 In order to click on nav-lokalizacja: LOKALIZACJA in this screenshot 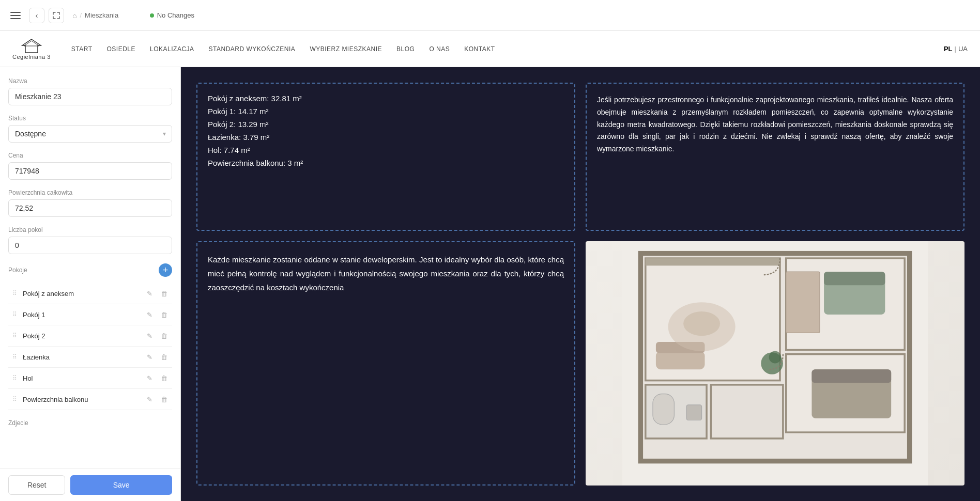, I will do `click(172, 49)`.